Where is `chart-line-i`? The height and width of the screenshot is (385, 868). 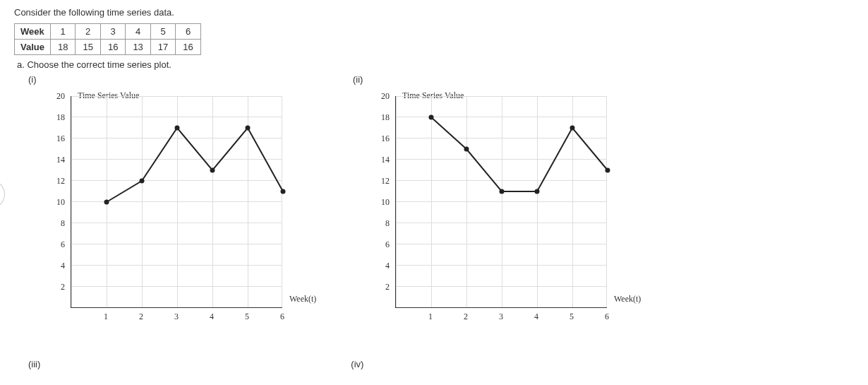
chart-line-i is located at coordinates (176, 202).